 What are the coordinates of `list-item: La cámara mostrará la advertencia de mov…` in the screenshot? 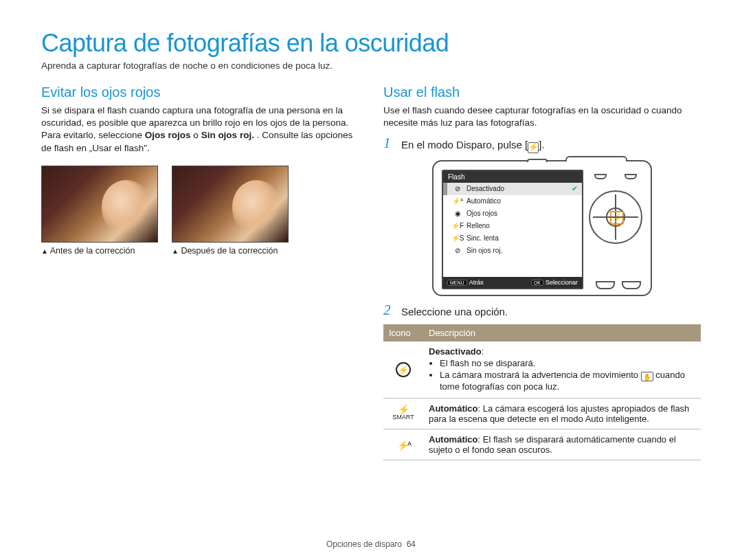 It's located at (567, 381).